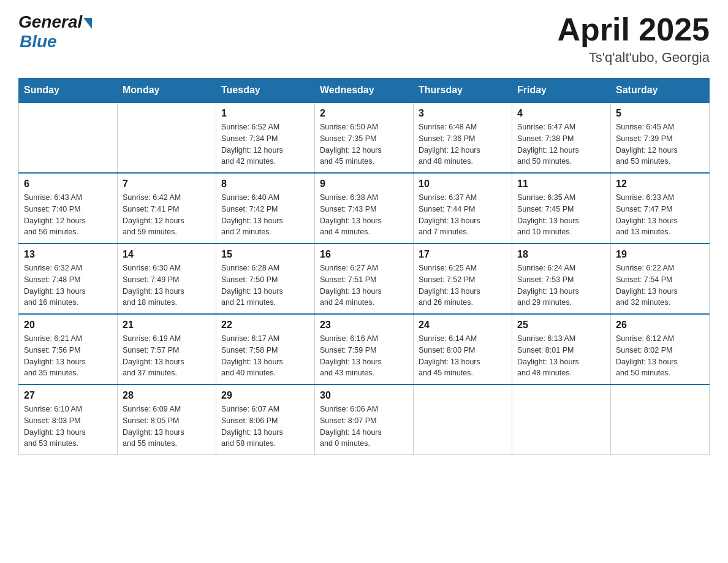  I want to click on weekday-header-thursday: Thursday, so click(463, 91).